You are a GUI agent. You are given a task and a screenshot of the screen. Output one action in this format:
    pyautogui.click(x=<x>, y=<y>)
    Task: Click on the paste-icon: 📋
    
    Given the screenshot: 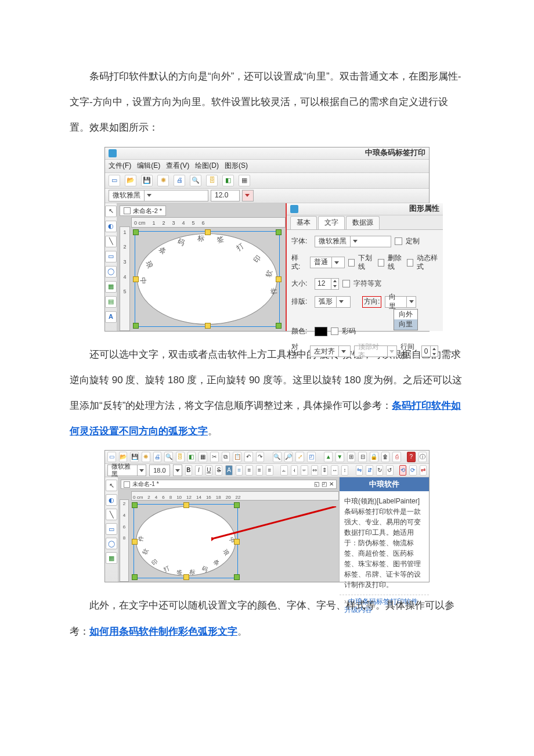 What is the action you would take?
    pyautogui.click(x=237, y=457)
    